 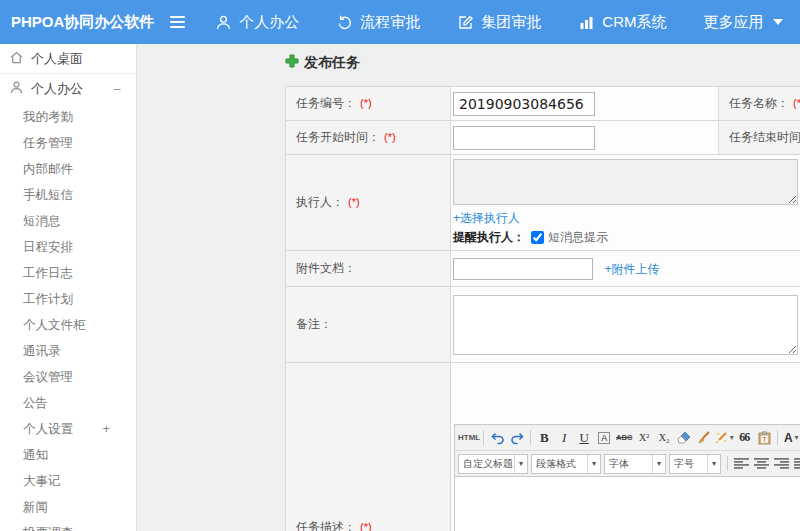 What do you see at coordinates (781, 464) in the screenshot?
I see `align-right-button` at bounding box center [781, 464].